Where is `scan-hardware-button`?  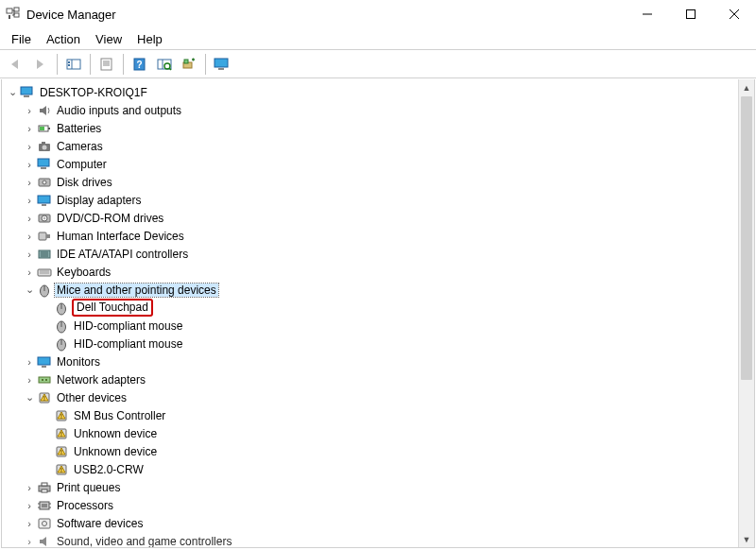
scan-hardware-button is located at coordinates (164, 64).